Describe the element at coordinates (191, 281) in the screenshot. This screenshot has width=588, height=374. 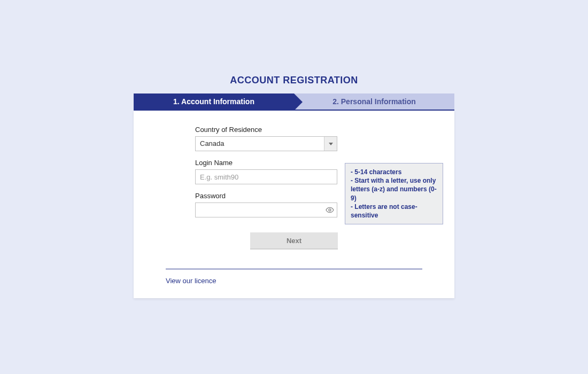
I see `licence-link: View our licence` at that location.